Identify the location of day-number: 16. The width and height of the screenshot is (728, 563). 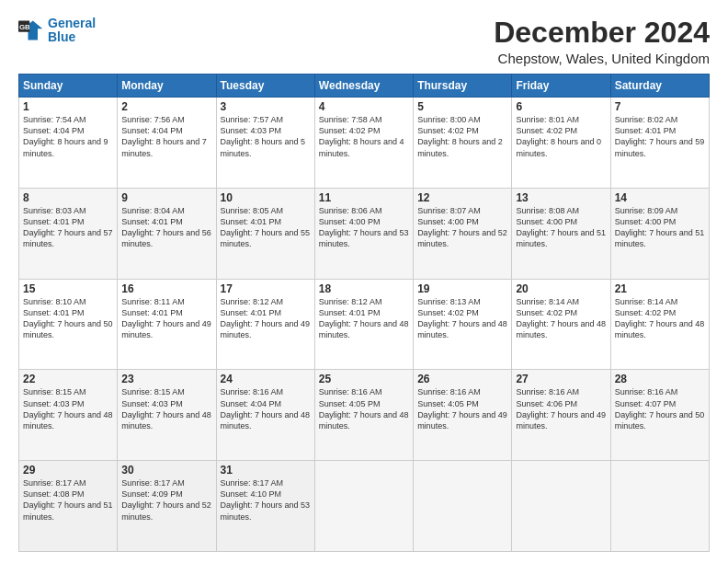
(166, 289).